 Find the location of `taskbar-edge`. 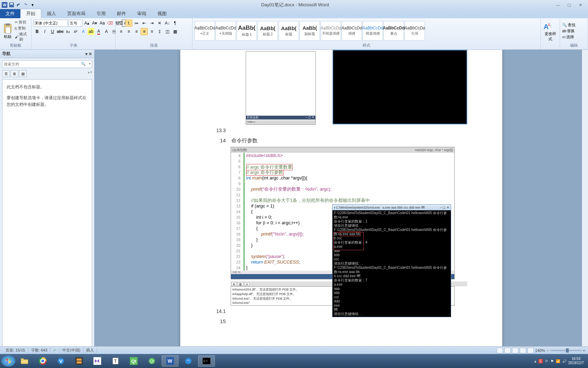

taskbar-edge is located at coordinates (188, 361).